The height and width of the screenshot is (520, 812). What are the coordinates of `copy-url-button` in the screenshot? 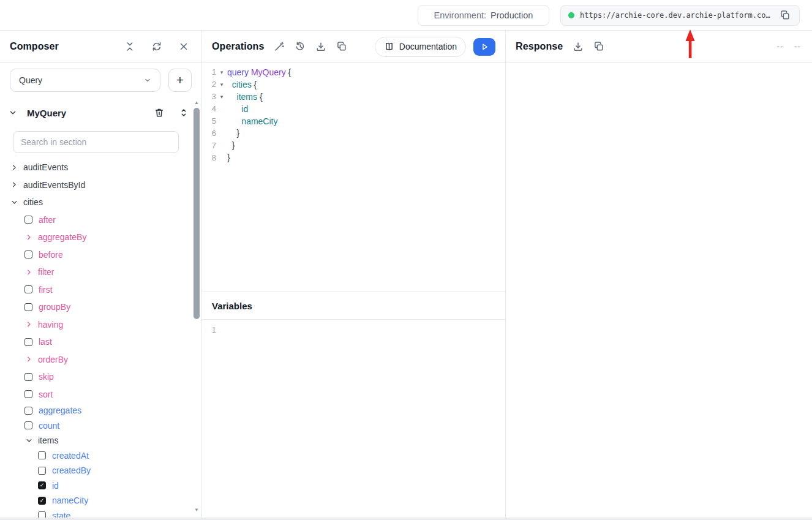 It's located at (785, 15).